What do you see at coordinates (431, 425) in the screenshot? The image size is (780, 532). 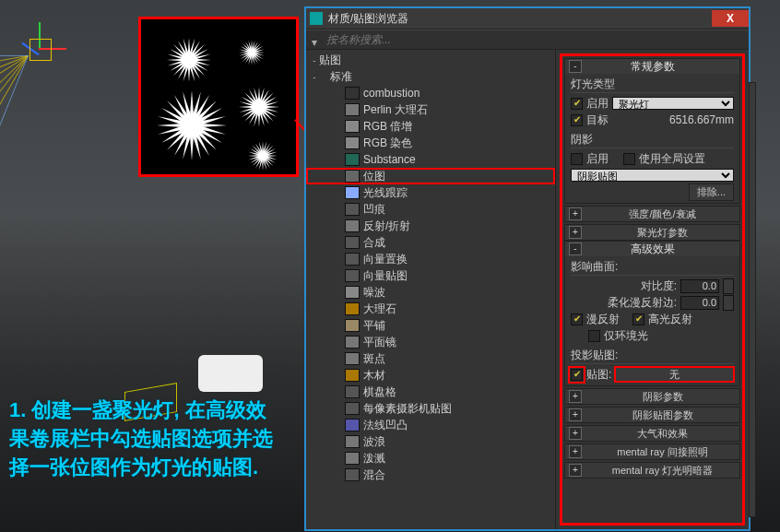 I see `tree-map-item: 法线凹凸` at bounding box center [431, 425].